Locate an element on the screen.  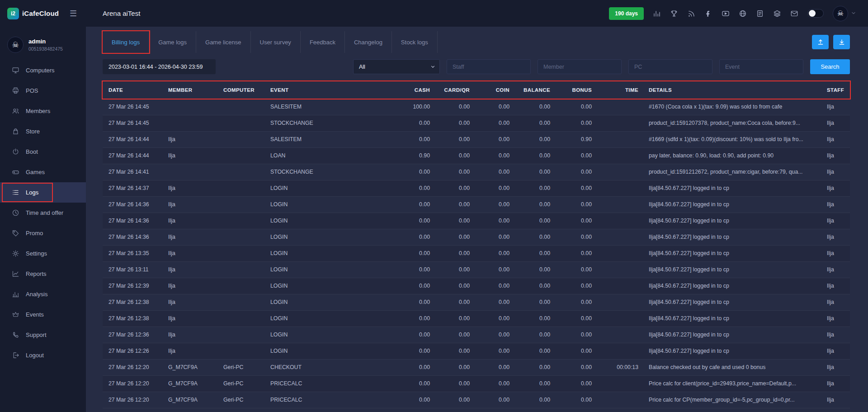
col-member: MEMBER is located at coordinates (190, 90).